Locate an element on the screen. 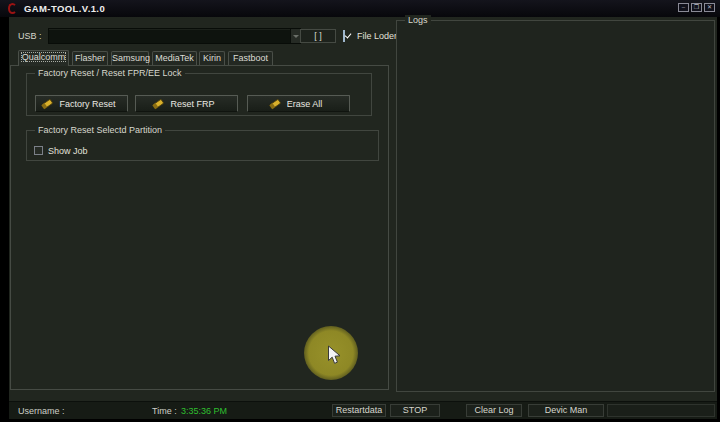  erase-all-button-label: Erase All is located at coordinates (305, 104).